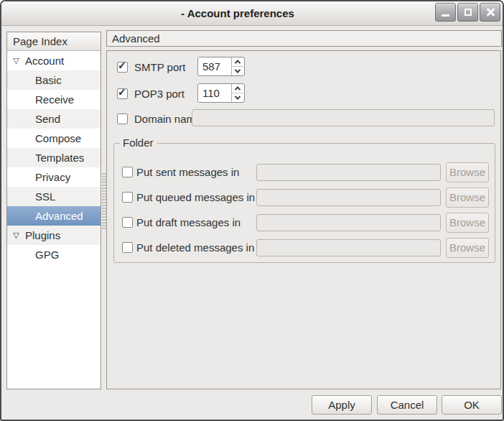  What do you see at coordinates (467, 248) in the screenshot?
I see `browse-deleted-button: Browse` at bounding box center [467, 248].